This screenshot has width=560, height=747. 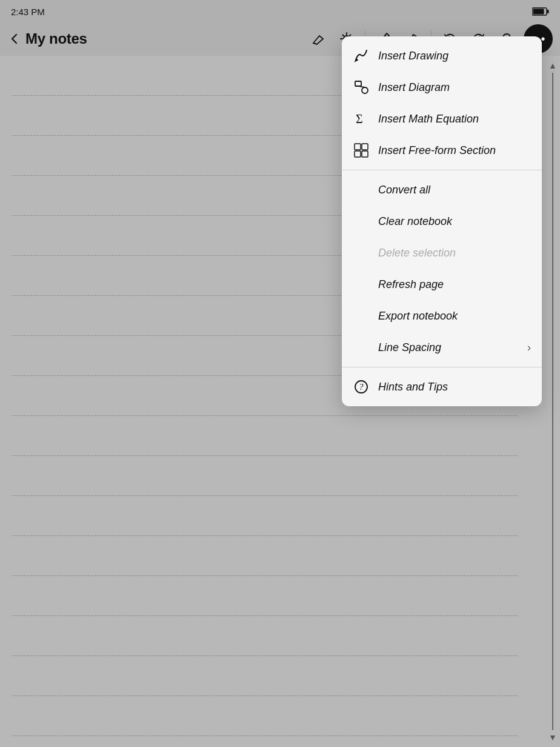 I want to click on svg-text: Σ, so click(x=359, y=119).